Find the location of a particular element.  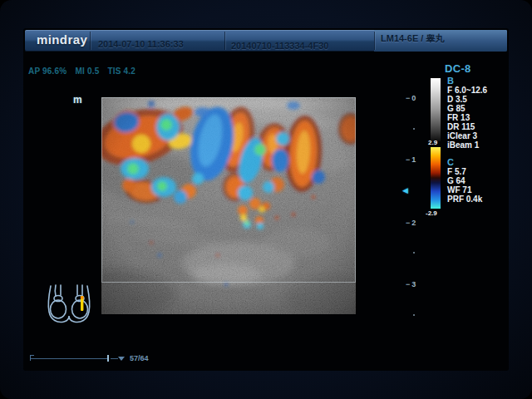

b-param: iBeam 1 is located at coordinates (467, 145).